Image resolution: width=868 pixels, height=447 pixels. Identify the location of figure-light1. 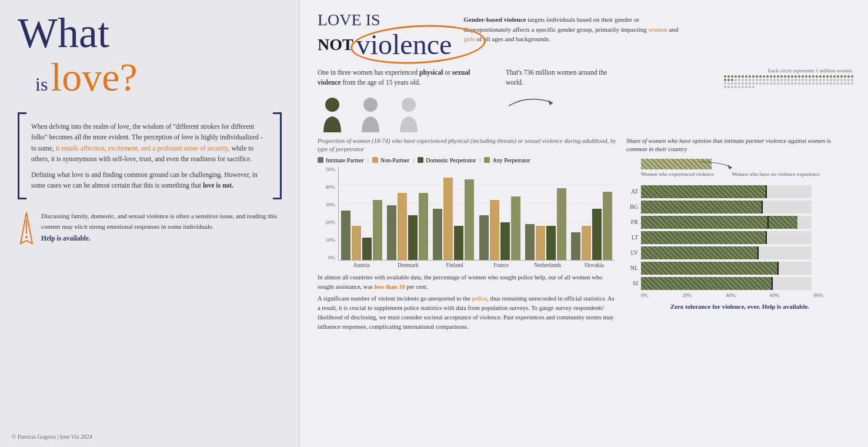
(370, 113).